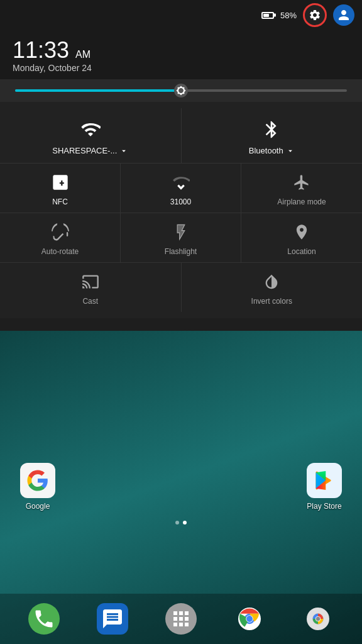 This screenshot has width=362, height=644. Describe the element at coordinates (302, 238) in the screenshot. I see `location-tile: Location` at that location.